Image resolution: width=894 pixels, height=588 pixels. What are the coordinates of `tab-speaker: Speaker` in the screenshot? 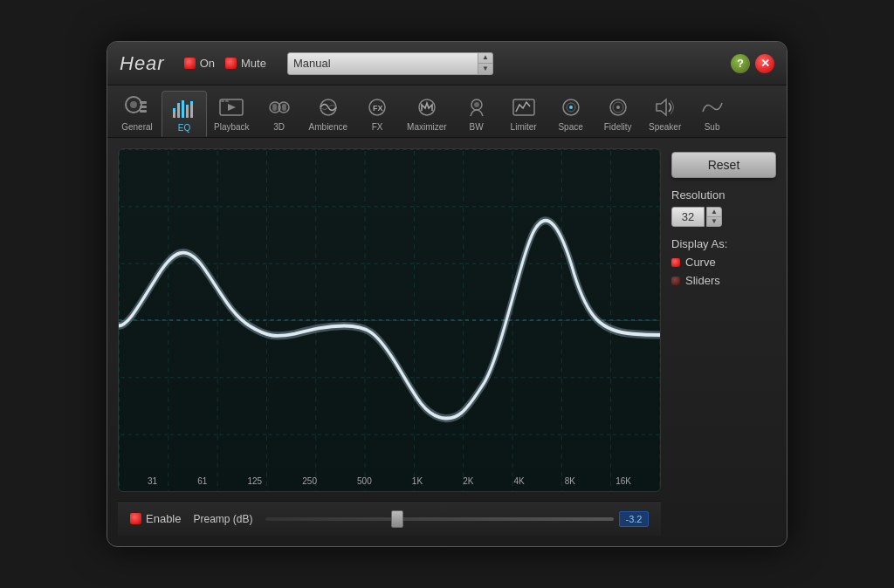 It's located at (665, 113).